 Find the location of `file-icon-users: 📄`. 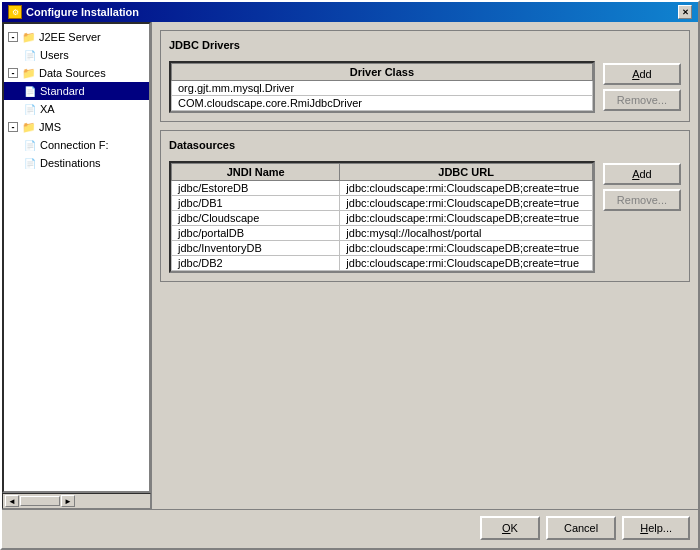

file-icon-users: 📄 is located at coordinates (30, 55).